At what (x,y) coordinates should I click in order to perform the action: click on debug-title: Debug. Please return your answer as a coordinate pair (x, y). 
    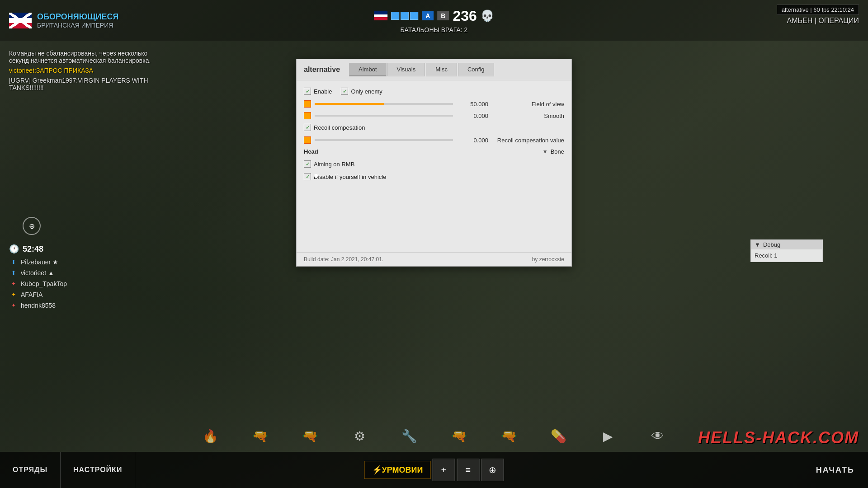
    Looking at the image, I should click on (772, 245).